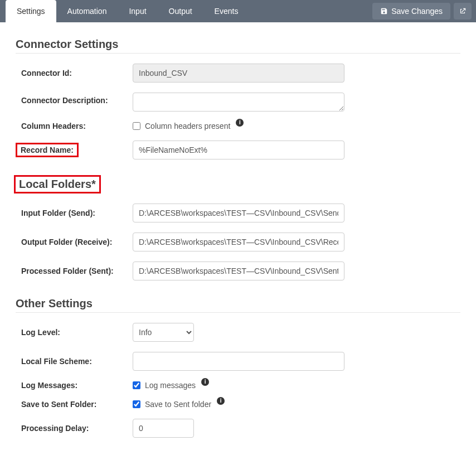 The height and width of the screenshot is (455, 476). Describe the element at coordinates (238, 303) in the screenshot. I see `other-settings-title: Other Settings` at that location.